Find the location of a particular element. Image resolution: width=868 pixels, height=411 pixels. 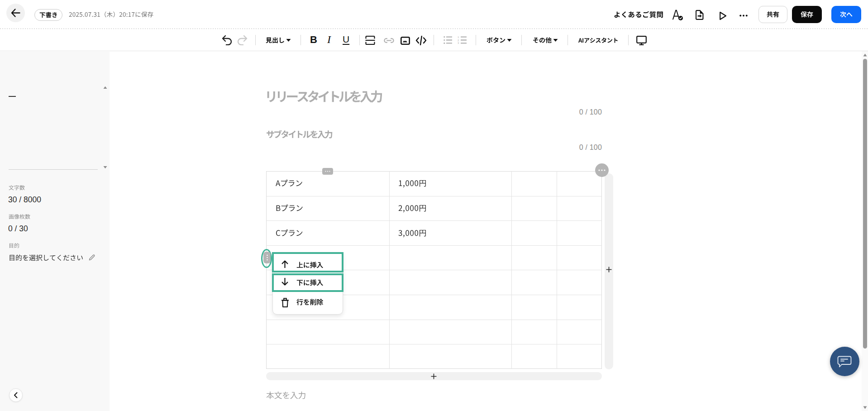

svg-text: 3 is located at coordinates (458, 43).